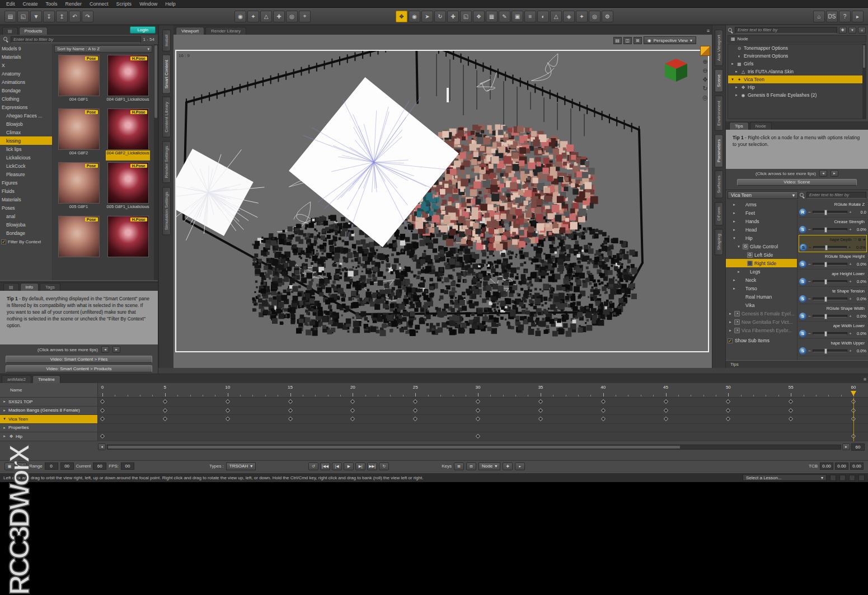 This screenshot has height=595, width=868. What do you see at coordinates (313, 466) in the screenshot?
I see `loop-icon: ↺` at bounding box center [313, 466].